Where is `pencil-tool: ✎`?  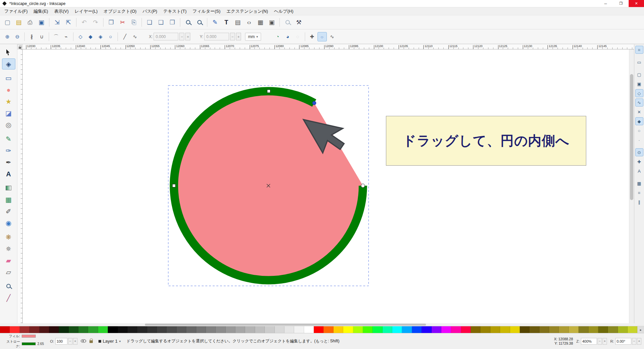 pencil-tool: ✎ is located at coordinates (9, 139).